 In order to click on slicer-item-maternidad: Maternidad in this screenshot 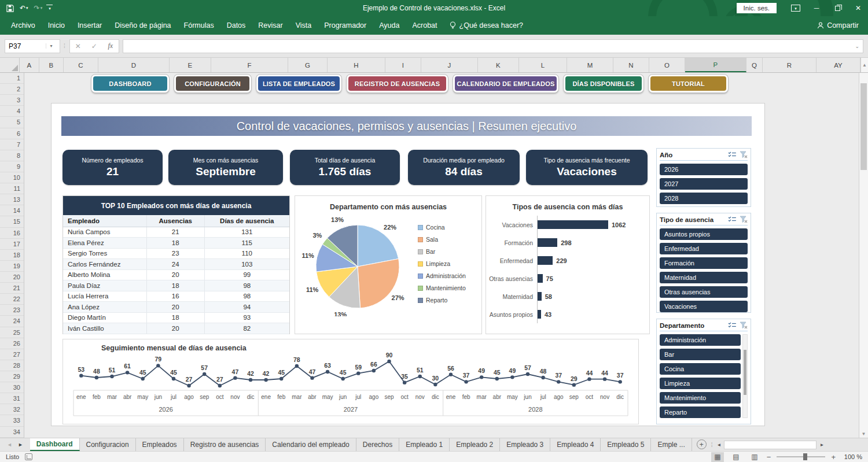, I will do `click(704, 278)`.